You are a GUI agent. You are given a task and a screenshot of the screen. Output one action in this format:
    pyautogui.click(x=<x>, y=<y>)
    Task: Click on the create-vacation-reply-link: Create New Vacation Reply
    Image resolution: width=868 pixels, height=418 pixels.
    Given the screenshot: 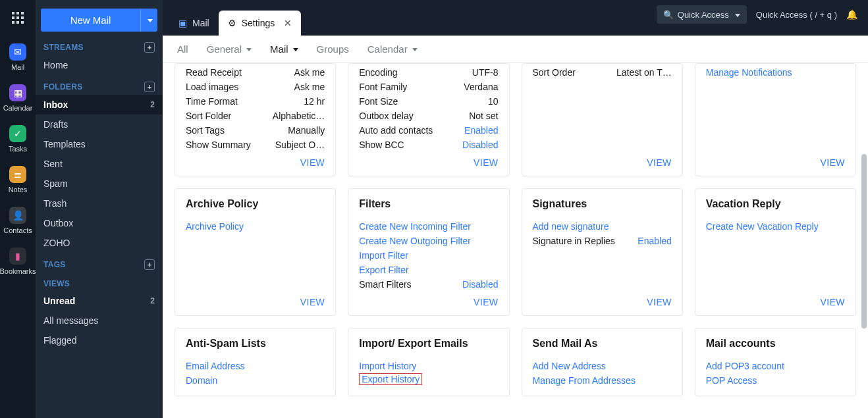 What is the action you would take?
    pyautogui.click(x=763, y=226)
    